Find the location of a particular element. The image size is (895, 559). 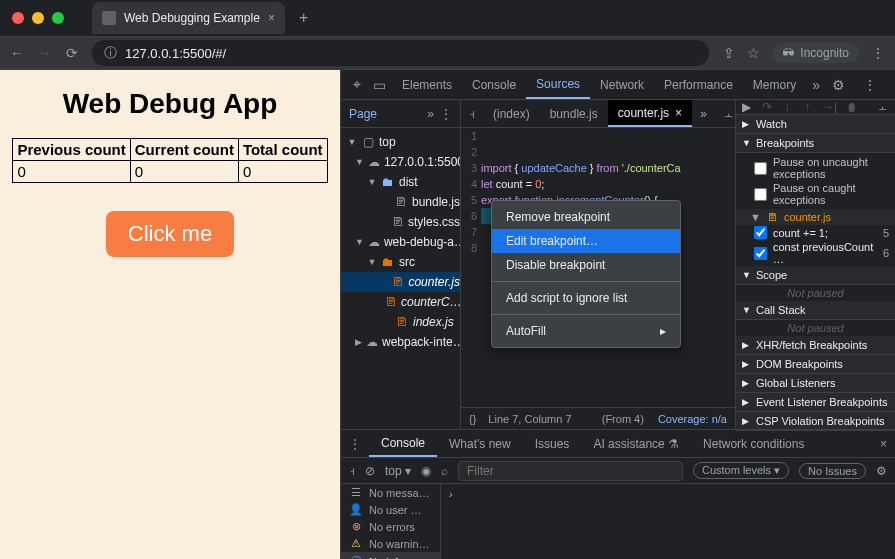

pane-dom: ▶DOM Breakpoints is located at coordinates (816, 364).